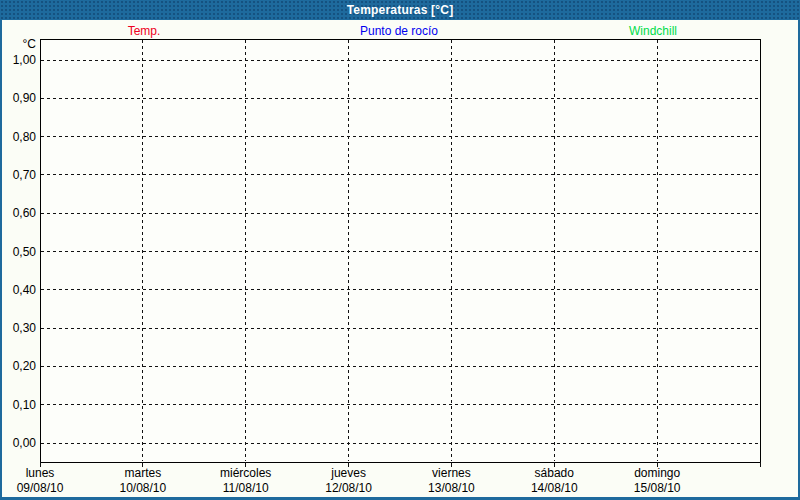 Image resolution: width=800 pixels, height=500 pixels. Describe the element at coordinates (348, 473) in the screenshot. I see `x-day-label: jueves` at that location.